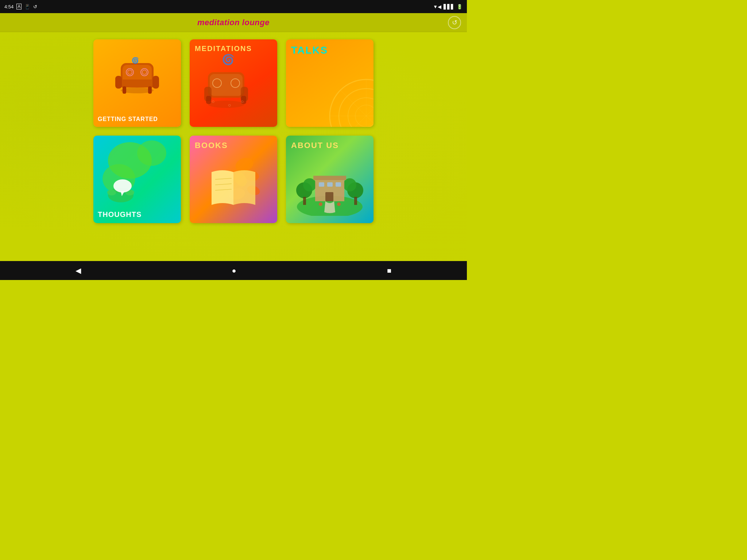 Image resolution: width=747 pixels, height=560 pixels. What do you see at coordinates (137, 76) in the screenshot?
I see `getting-started-art: 🌀` at bounding box center [137, 76].